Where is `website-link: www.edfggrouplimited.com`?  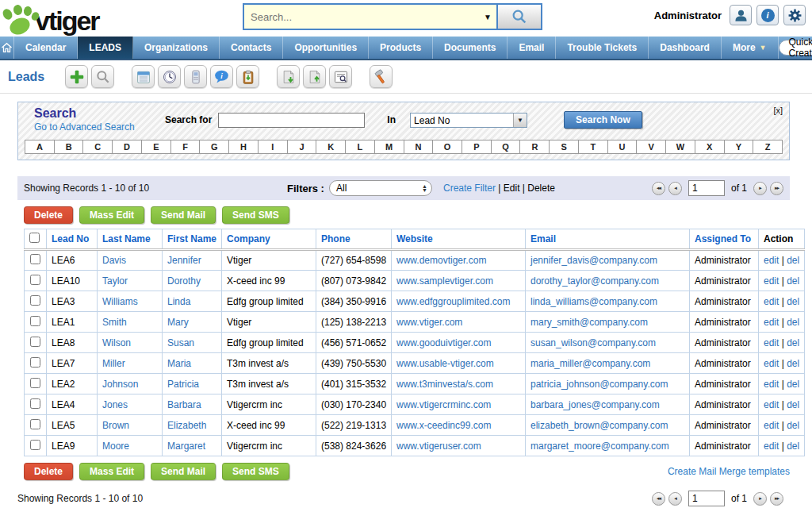
website-link: www.edfggrouplimited.com is located at coordinates (454, 302).